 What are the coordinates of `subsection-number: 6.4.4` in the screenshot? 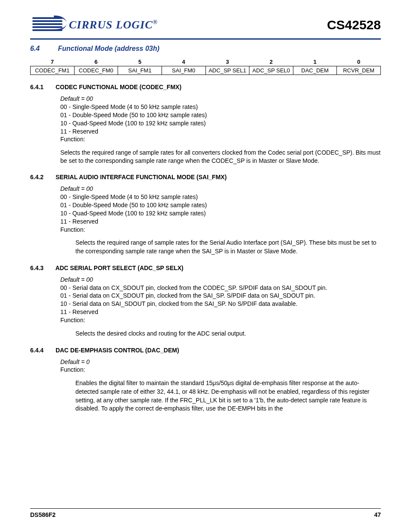 It's located at (42, 350).